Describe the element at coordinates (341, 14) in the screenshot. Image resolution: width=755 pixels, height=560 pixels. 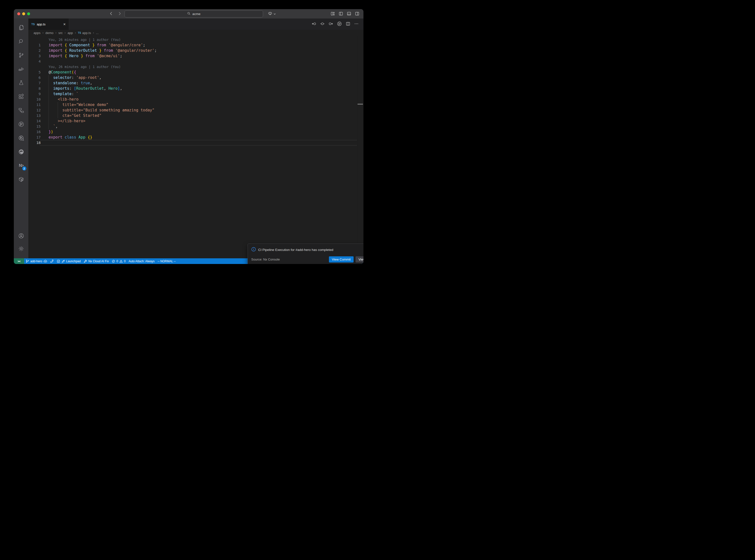
I see `toggle-primary-sidebar-icon` at that location.